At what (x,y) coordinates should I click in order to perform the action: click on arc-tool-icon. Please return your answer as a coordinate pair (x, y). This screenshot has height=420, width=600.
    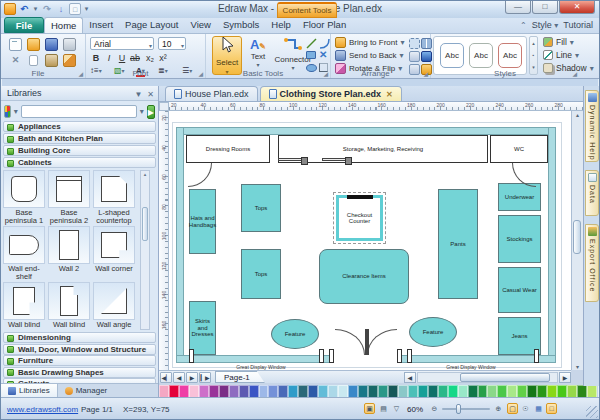
    Looking at the image, I should click on (324, 44).